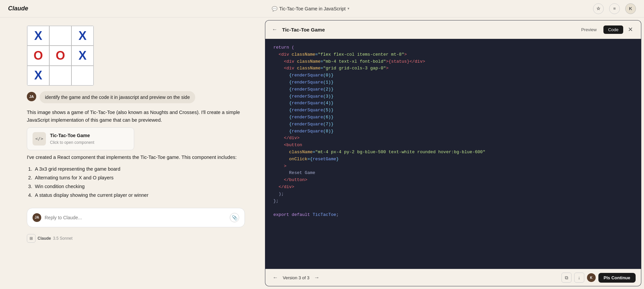  What do you see at coordinates (598, 9) in the screenshot?
I see `star-button: ☆` at bounding box center [598, 9].